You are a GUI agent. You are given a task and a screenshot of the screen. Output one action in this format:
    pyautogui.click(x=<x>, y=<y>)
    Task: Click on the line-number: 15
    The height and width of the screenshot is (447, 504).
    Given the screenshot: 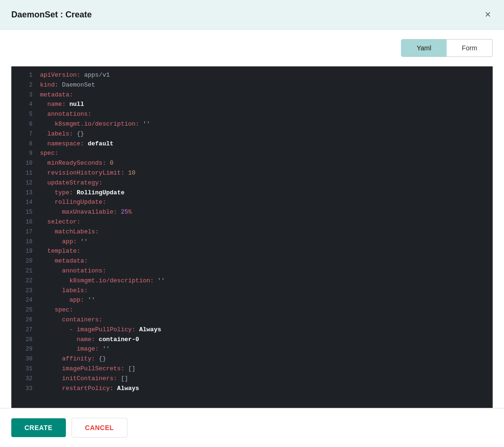 What is the action you would take?
    pyautogui.click(x=25, y=212)
    